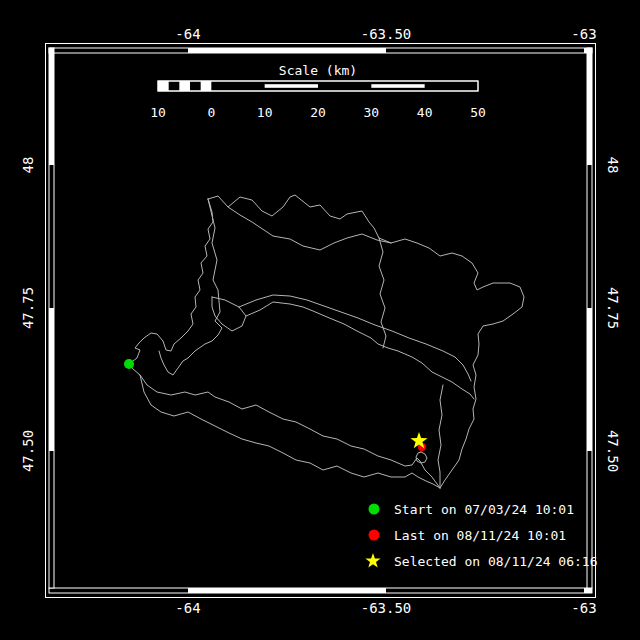 The image size is (640, 640). What do you see at coordinates (478, 112) in the screenshot?
I see `scale-bar-tick-label: 50` at bounding box center [478, 112].